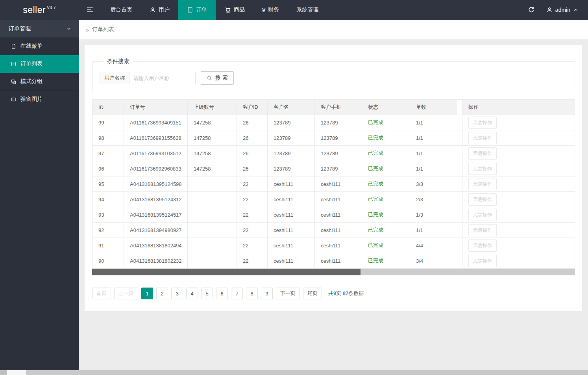 This screenshot has height=375, width=588. What do you see at coordinates (156, 169) in the screenshot?
I see `cell-order-no: A01161736992960833` at bounding box center [156, 169].